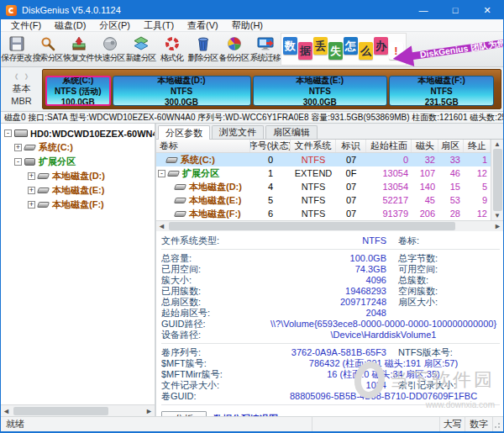 Image resolution: width=504 pixels, height=433 pixels. Describe the element at coordinates (447, 50) in the screenshot. I see `promo-ribbon: DiskGenius 团队为您` at that location.